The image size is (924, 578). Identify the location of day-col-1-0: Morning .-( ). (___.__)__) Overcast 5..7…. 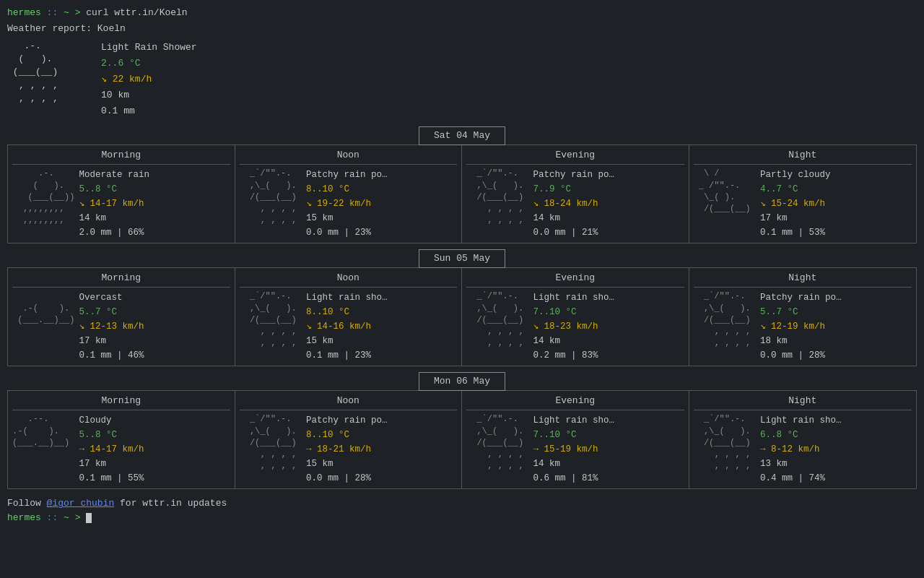
(121, 317).